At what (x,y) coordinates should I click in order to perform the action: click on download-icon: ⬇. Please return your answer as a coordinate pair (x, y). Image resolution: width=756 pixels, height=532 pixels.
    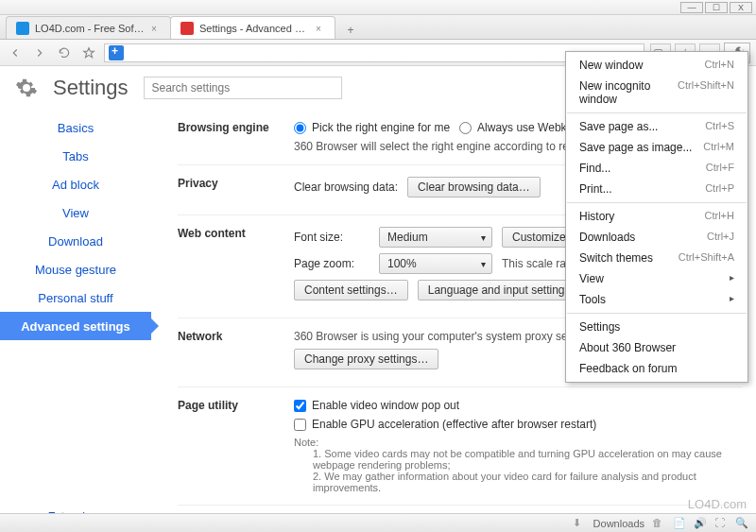
    Looking at the image, I should click on (579, 523).